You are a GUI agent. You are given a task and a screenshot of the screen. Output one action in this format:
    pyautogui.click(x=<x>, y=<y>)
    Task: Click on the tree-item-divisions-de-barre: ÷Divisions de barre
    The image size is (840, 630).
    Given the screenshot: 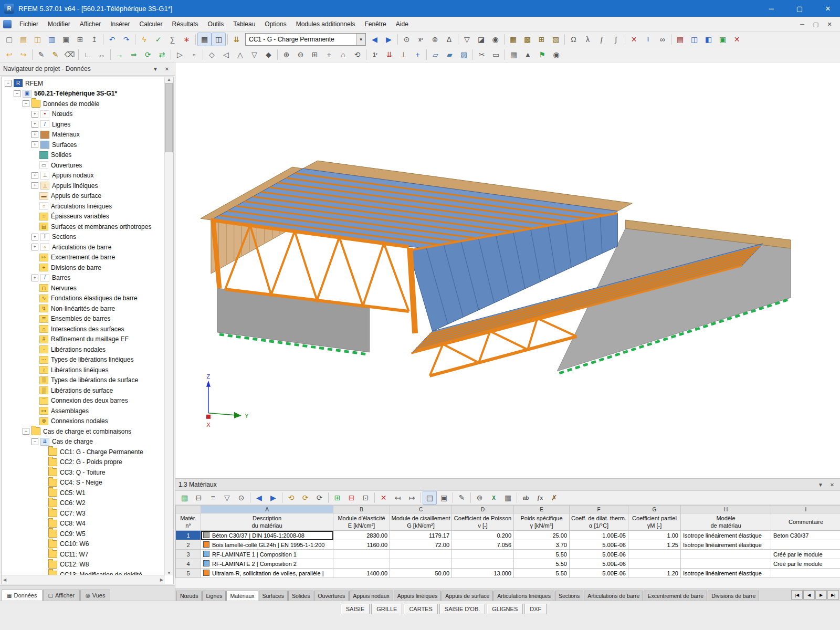 What is the action you would take?
    pyautogui.click(x=83, y=268)
    